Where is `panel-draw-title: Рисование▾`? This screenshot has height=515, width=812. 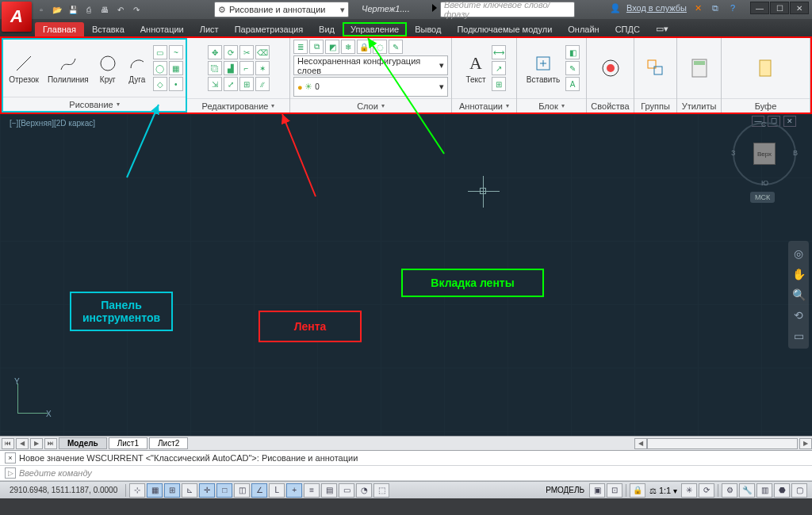 panel-draw-title: Рисование▾ is located at coordinates (94, 104).